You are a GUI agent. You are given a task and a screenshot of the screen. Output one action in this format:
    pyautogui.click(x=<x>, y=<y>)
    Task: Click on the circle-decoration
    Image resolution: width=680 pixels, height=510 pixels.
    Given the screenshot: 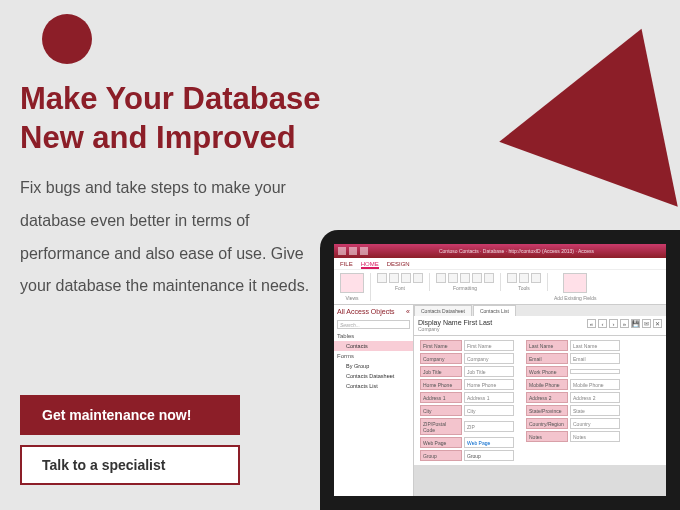 What is the action you would take?
    pyautogui.click(x=67, y=39)
    